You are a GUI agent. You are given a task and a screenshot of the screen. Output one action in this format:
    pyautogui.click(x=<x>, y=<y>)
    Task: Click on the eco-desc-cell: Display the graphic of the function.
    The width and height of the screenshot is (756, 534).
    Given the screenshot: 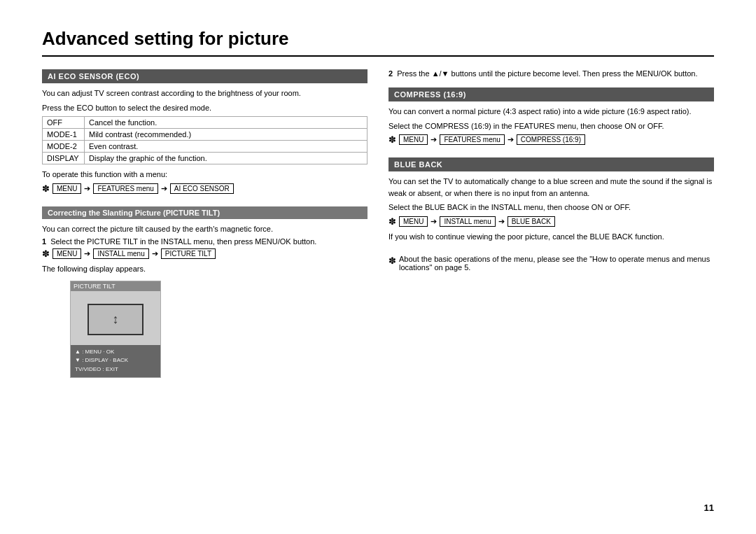 What is the action you would take?
    pyautogui.click(x=226, y=158)
    